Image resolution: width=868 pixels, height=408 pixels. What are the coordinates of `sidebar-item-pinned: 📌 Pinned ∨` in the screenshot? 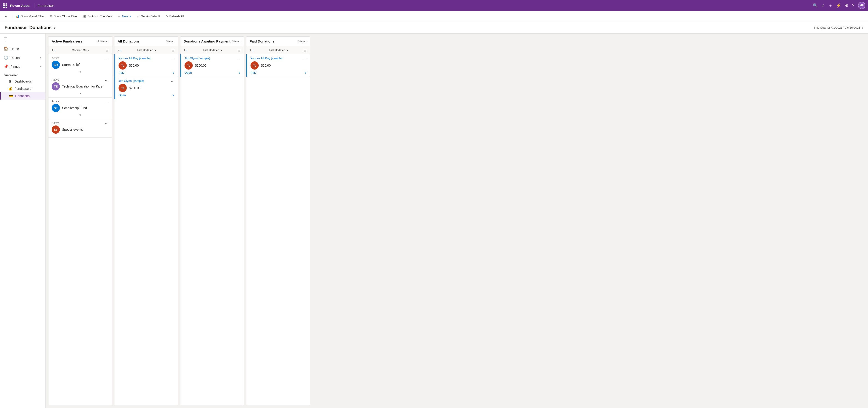 It's located at (23, 67).